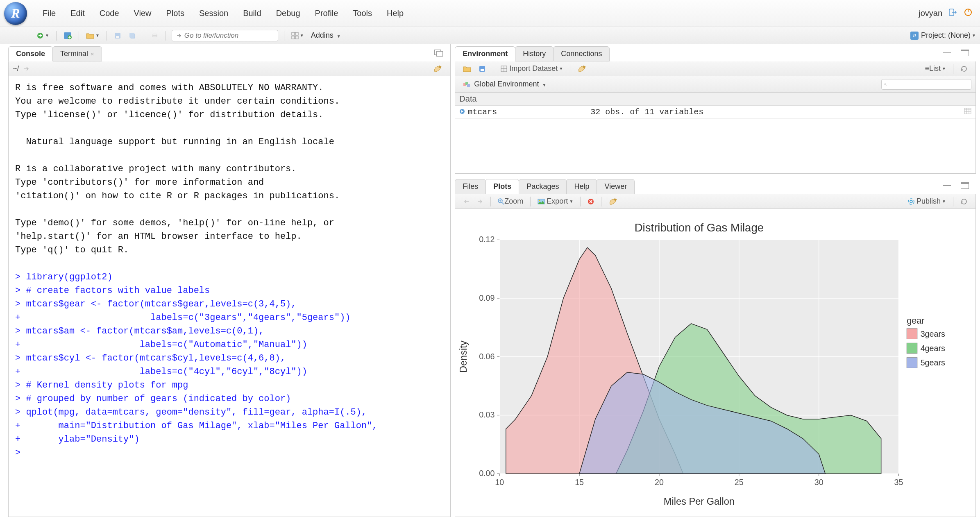 The image size is (980, 517). What do you see at coordinates (327, 13) in the screenshot?
I see `menu-profile: Profile` at bounding box center [327, 13].